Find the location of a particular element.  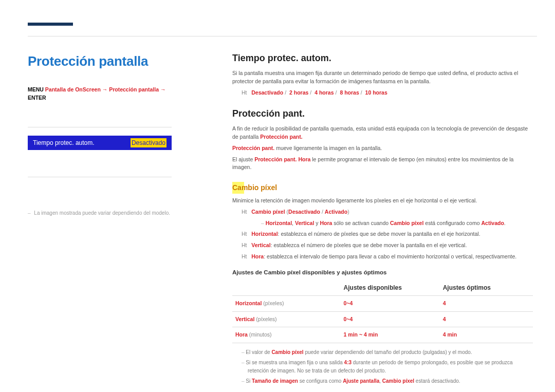

breadcrumb-part-2: Protección pantalla is located at coordinates (134, 89).